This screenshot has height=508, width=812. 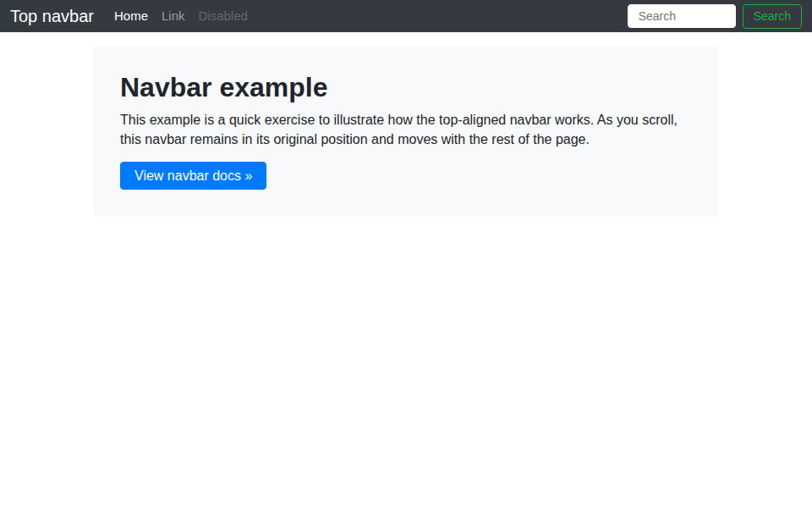 What do you see at coordinates (223, 15) in the screenshot?
I see `nav-link-disabled: Disabled` at bounding box center [223, 15].